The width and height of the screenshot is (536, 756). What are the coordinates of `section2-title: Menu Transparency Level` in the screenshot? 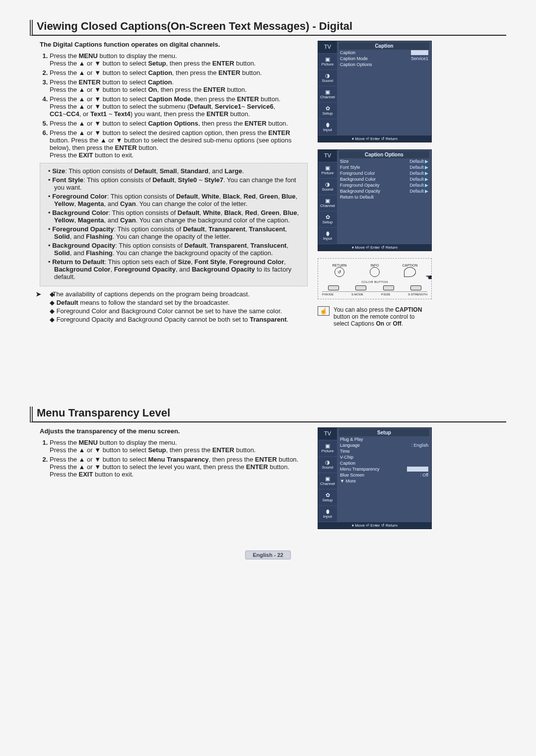 It's located at (268, 414).